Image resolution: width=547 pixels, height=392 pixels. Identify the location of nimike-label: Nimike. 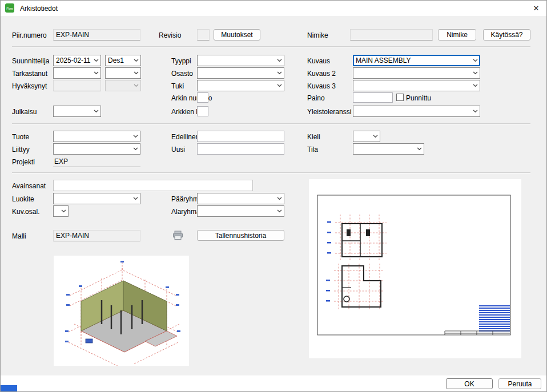
(317, 35).